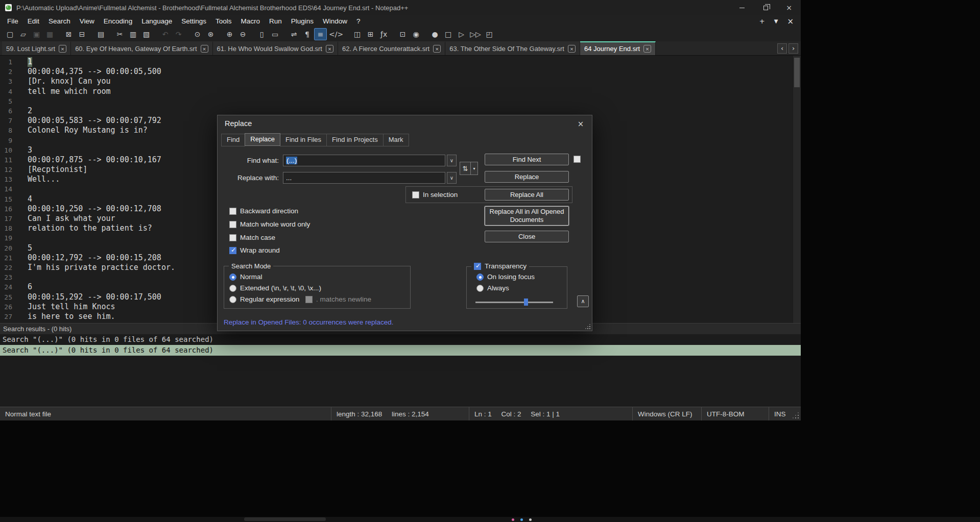 Image resolution: width=980 pixels, height=522 pixels. Describe the element at coordinates (384, 34) in the screenshot. I see `function-list-icon: ƒx` at that location.